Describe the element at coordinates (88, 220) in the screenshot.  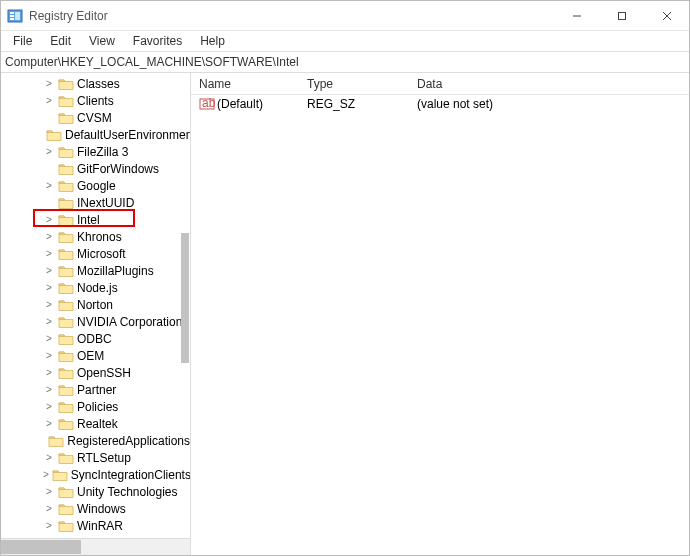
I see `tree-item-label: Intel` at that location.